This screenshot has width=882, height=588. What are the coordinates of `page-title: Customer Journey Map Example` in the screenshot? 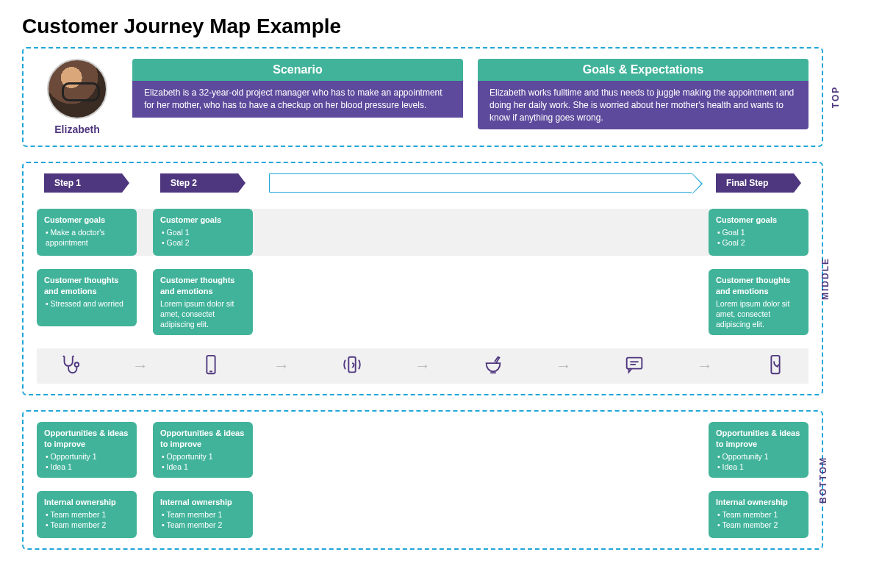 It's located at (441, 26).